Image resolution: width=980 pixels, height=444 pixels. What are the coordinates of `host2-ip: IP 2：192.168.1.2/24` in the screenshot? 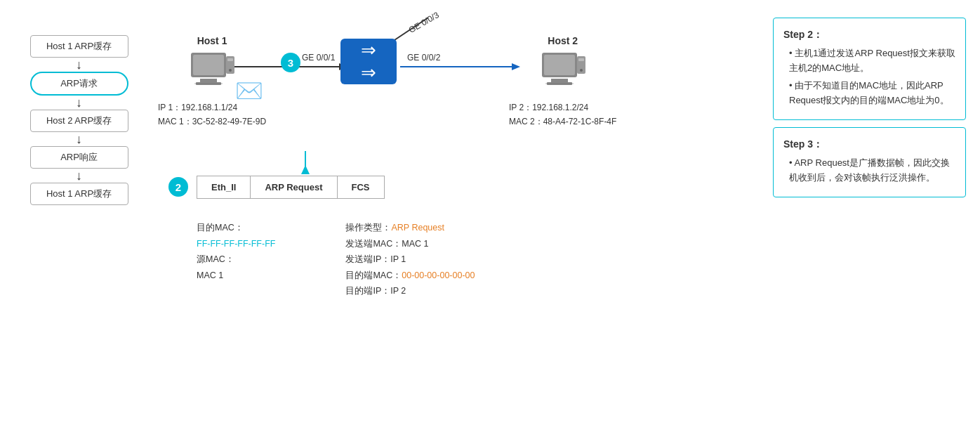 It's located at (563, 107).